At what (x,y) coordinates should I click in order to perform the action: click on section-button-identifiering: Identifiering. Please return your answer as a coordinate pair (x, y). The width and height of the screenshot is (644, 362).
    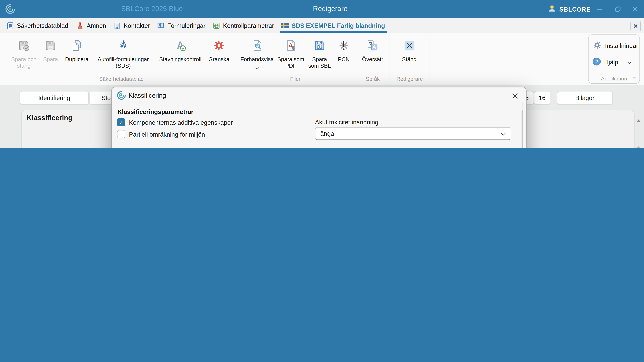
    Looking at the image, I should click on (54, 98).